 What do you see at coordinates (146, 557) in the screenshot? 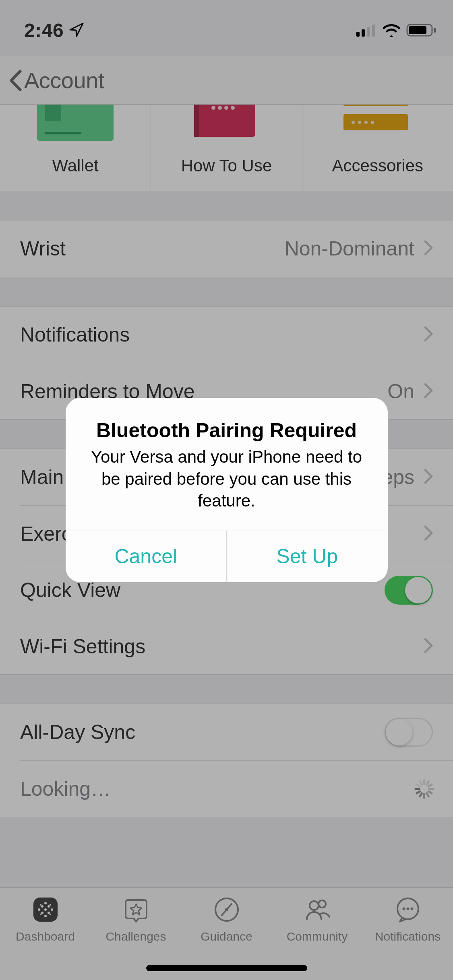
I see `cancel-button: Cancel` at bounding box center [146, 557].